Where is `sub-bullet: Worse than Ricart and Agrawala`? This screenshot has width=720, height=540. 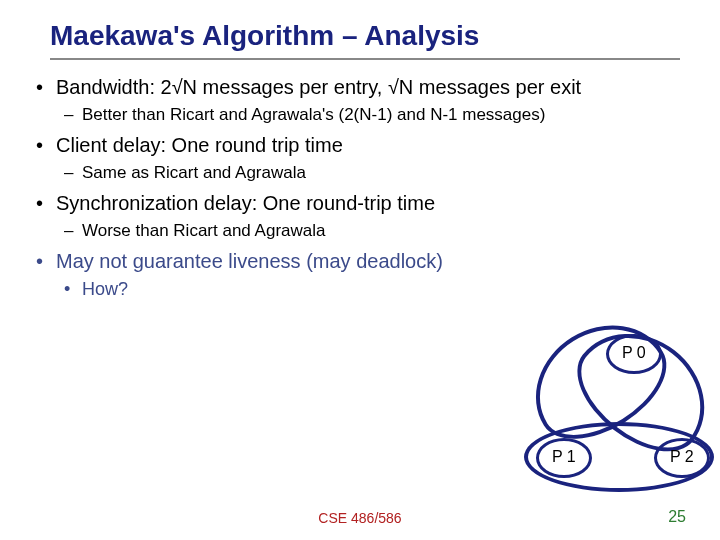
sub-bullet: Worse than Ricart and Agrawala is located at coordinates (373, 231).